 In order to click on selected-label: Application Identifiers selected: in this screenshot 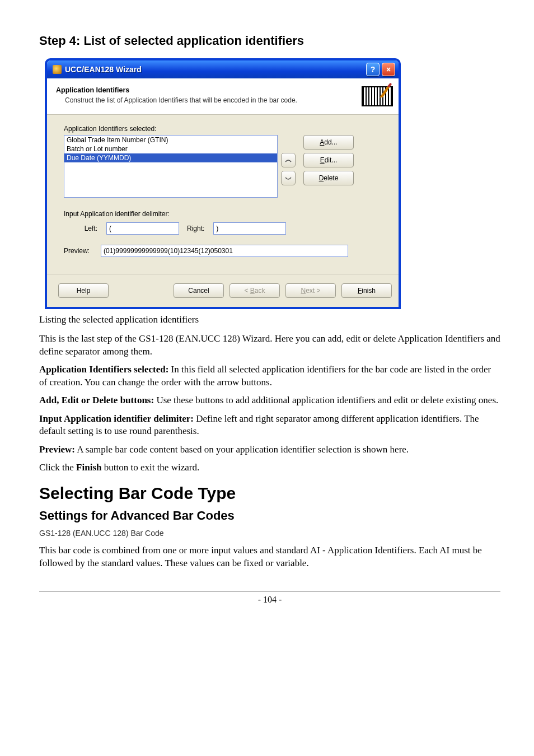, I will do `click(226, 129)`.